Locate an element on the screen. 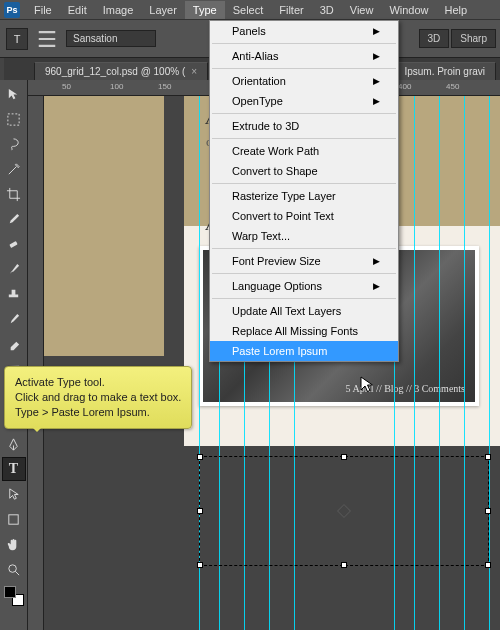 This screenshot has height=630, width=500. app-icon: Ps is located at coordinates (12, 10).